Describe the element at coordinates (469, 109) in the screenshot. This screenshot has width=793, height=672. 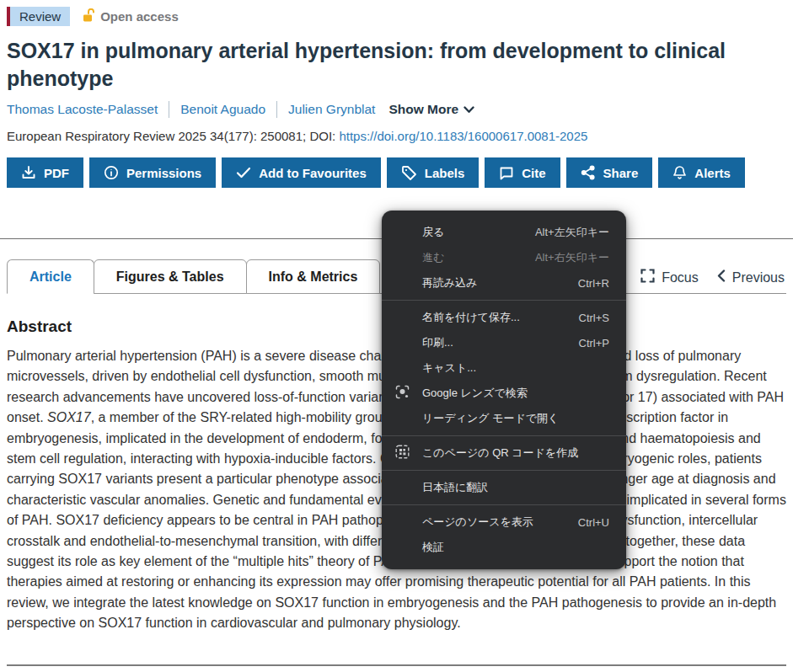
I see `chevron-down-icon` at that location.